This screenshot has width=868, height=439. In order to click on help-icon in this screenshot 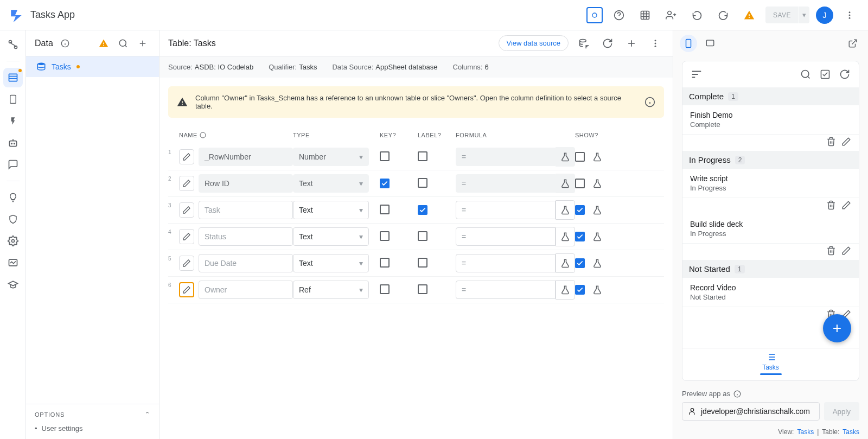, I will do `click(619, 15)`.